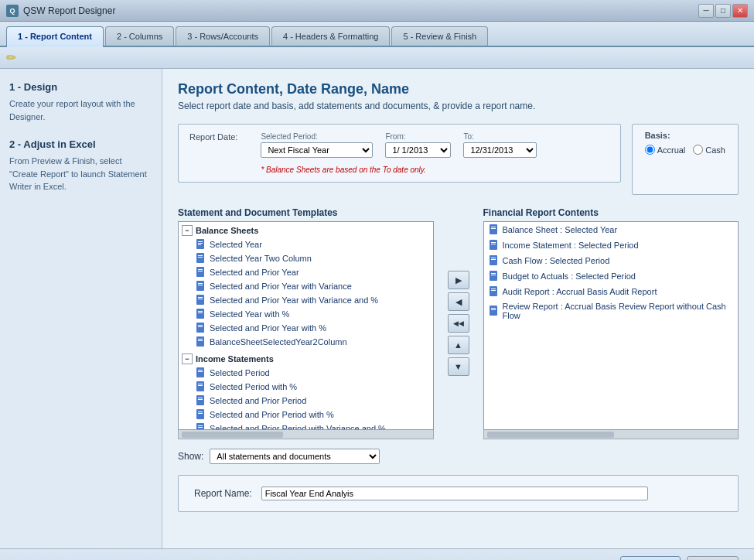  Describe the element at coordinates (679, 558) in the screenshot. I see `bottom-buttons: Next>> Cancel` at that location.